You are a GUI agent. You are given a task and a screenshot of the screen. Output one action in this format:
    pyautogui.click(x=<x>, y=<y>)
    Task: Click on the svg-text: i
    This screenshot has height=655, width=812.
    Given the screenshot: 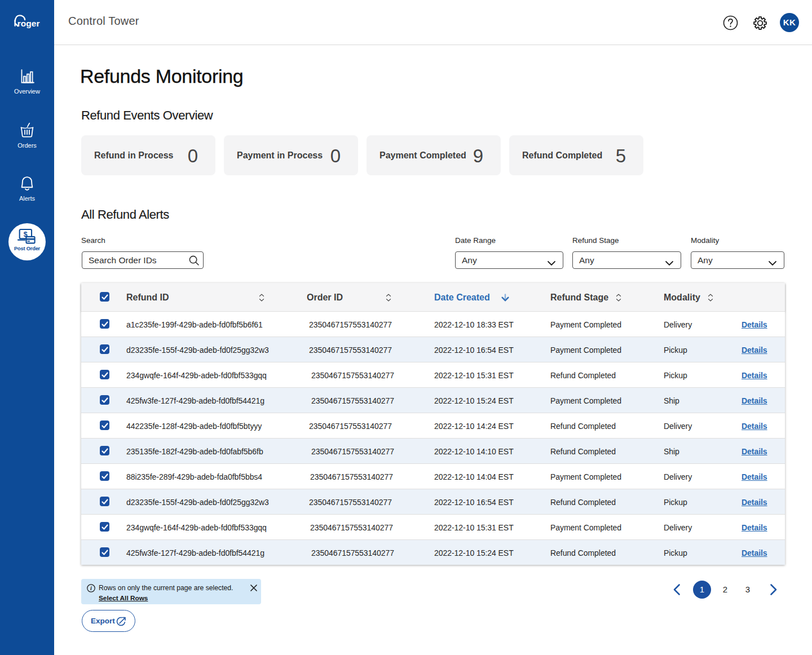 What is the action you would take?
    pyautogui.click(x=91, y=588)
    